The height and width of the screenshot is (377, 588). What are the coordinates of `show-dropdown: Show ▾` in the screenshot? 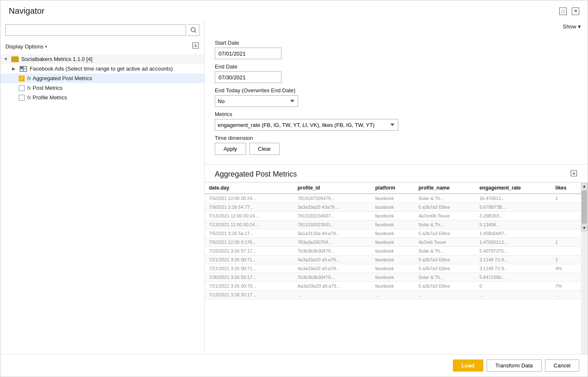 It's located at (572, 27).